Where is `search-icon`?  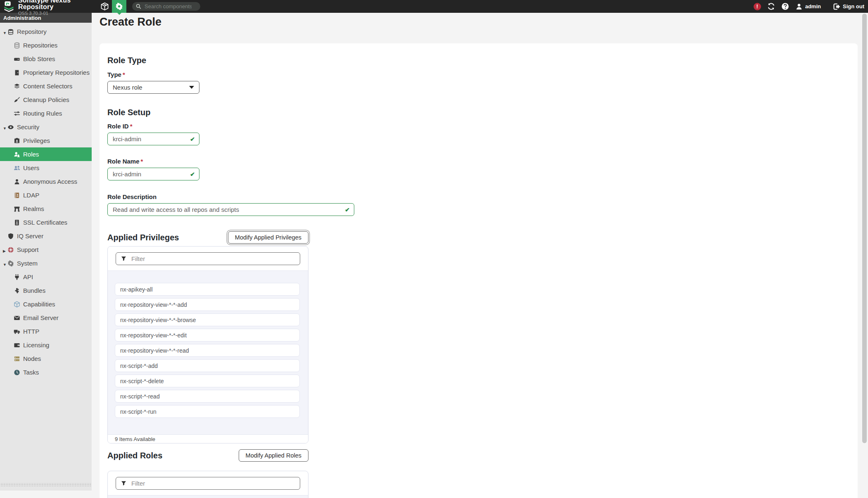 search-icon is located at coordinates (139, 7).